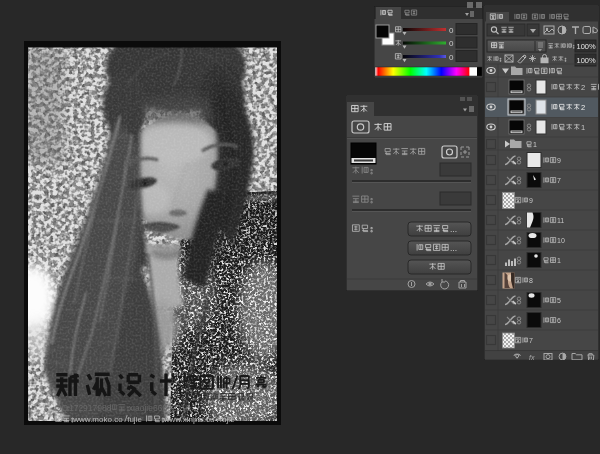 The image size is (600, 454). Describe the element at coordinates (559, 300) in the screenshot. I see `svg-text: 5` at that location.